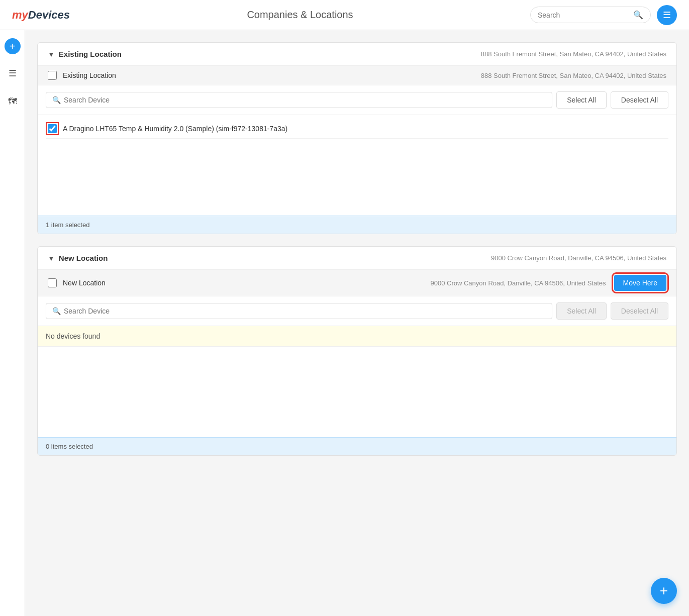  I want to click on existing-location-checkbox, so click(52, 75).